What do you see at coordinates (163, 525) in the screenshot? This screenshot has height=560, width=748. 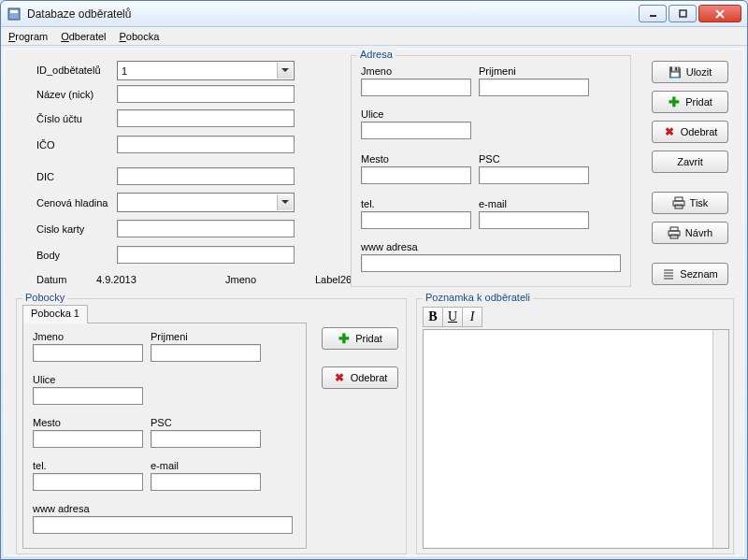 I see `pobocka-www-input` at bounding box center [163, 525].